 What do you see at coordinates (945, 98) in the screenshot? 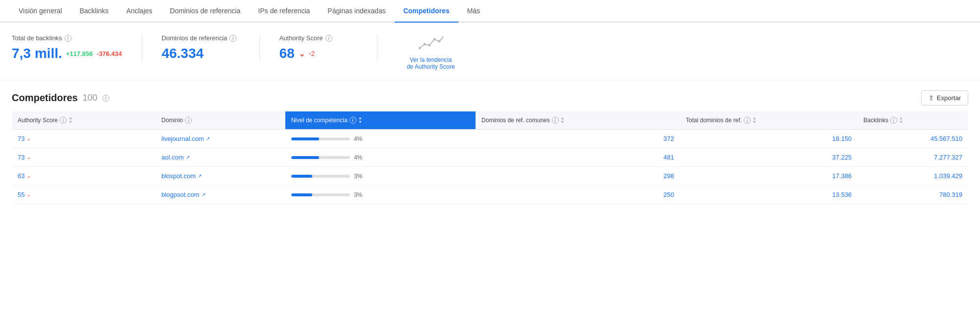
I see `export-button: ⇧ Exportar` at bounding box center [945, 98].